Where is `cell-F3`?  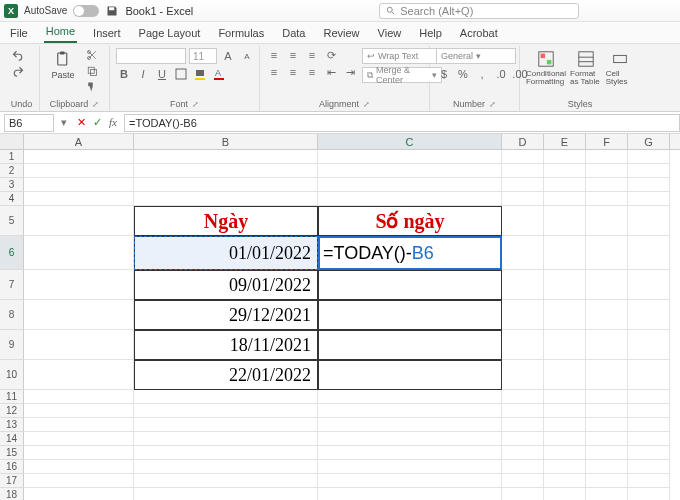 cell-F3 is located at coordinates (607, 185).